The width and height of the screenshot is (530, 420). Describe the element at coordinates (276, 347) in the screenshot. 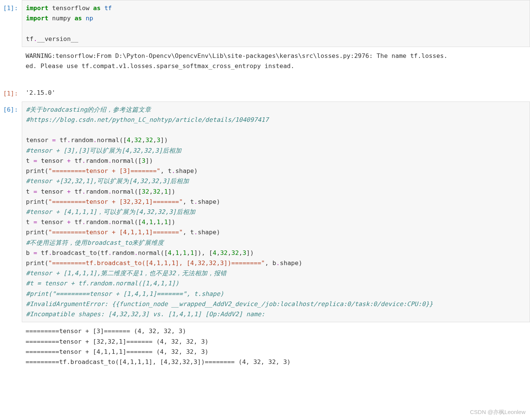

I see `output-stdout: =========tensor + [3]======= (4, 32, 32,…` at that location.